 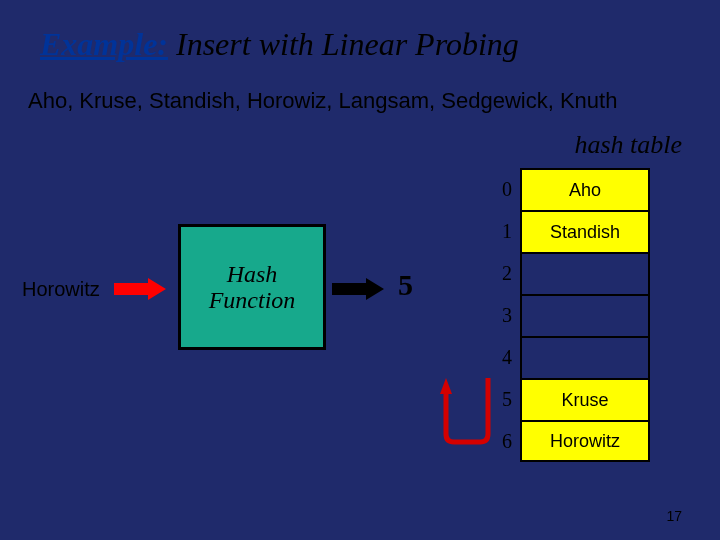 I want to click on names-line: Aho, Kruse, Standish, Horowiz, Langsam, …, so click(x=322, y=101).